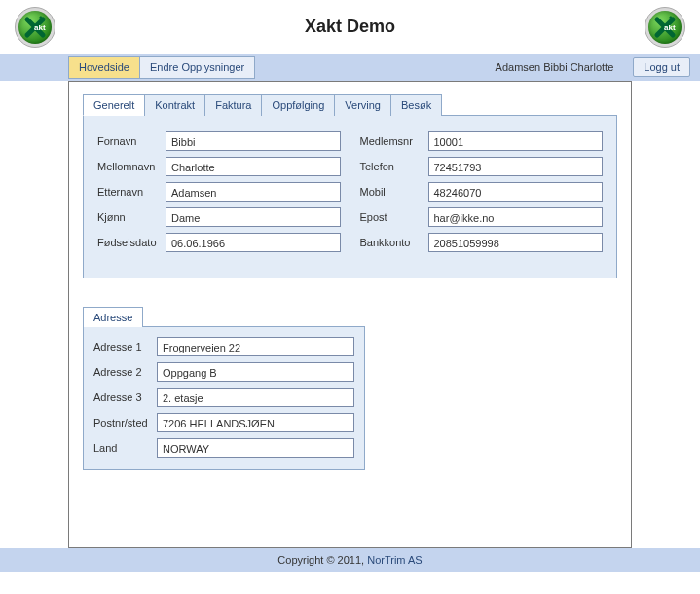 The width and height of the screenshot is (700, 594). I want to click on field-mellomnavn: Charlotte, so click(253, 167).